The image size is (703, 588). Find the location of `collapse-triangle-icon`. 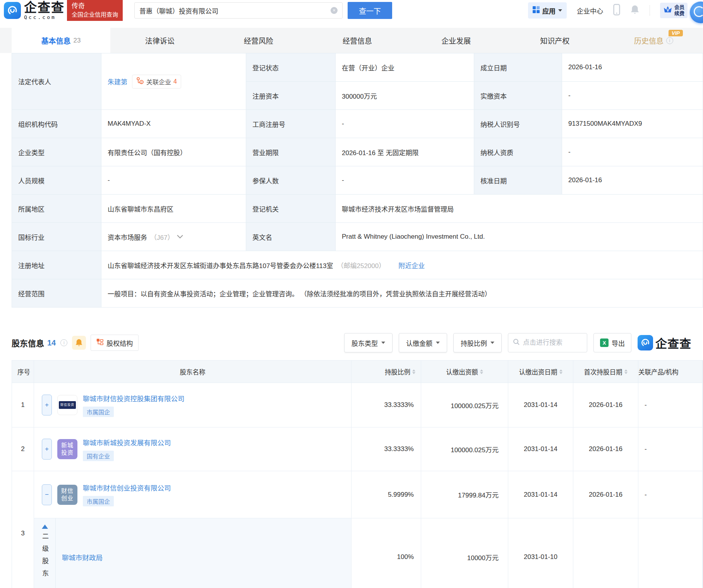

collapse-triangle-icon is located at coordinates (45, 527).